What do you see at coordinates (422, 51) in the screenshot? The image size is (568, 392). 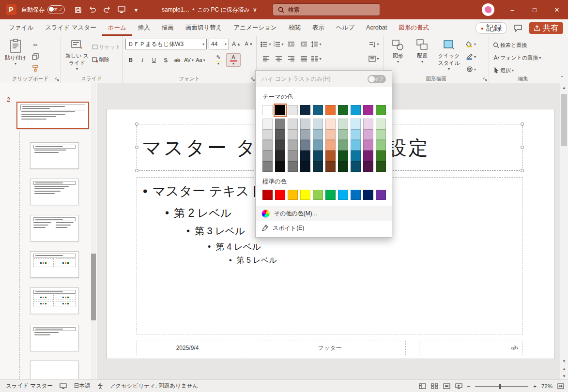 I see `arrange-button: 配置 ▾` at bounding box center [422, 51].